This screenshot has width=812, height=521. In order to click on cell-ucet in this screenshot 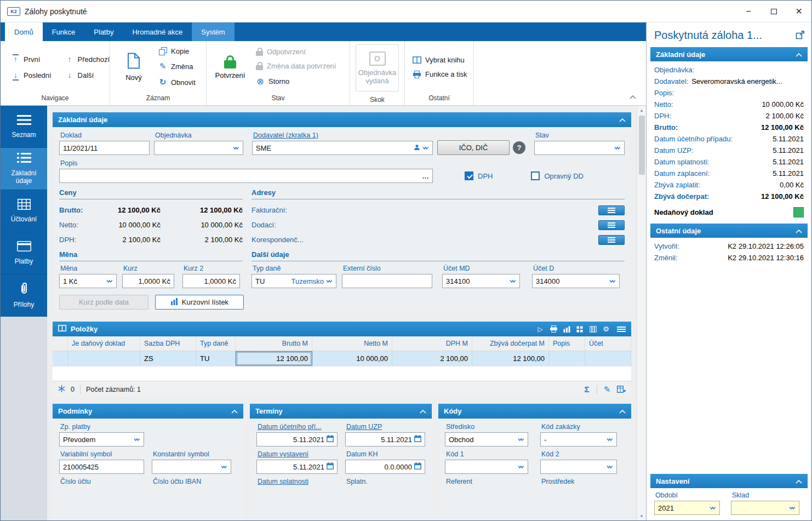, I will do `click(608, 358)`.